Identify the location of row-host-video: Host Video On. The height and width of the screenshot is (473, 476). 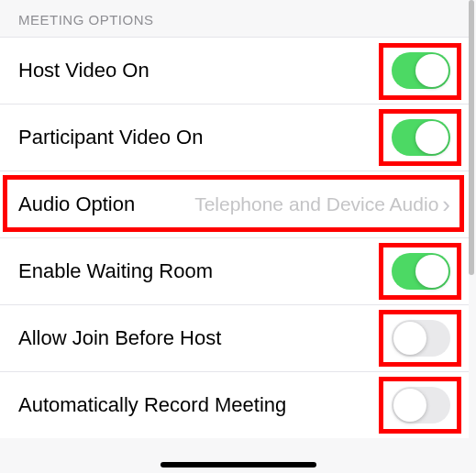
(235, 70).